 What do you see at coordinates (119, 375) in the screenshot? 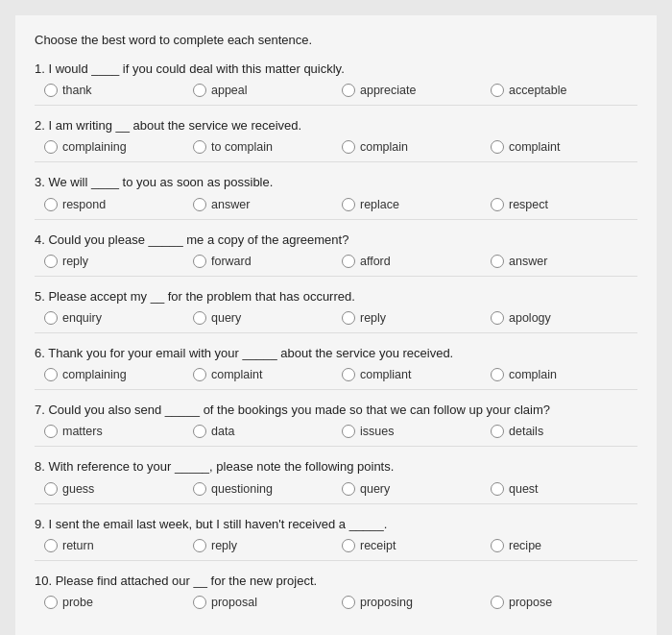
I see `option-6-1: complaining` at bounding box center [119, 375].